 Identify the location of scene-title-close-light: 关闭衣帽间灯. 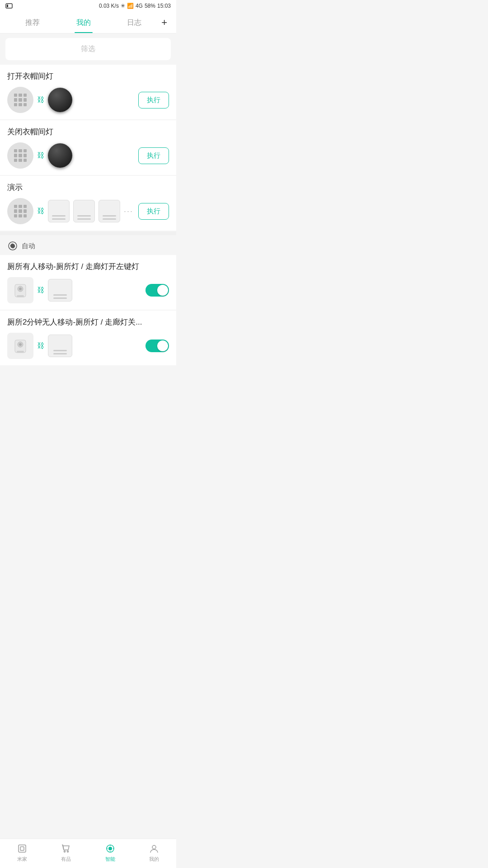
(88, 132).